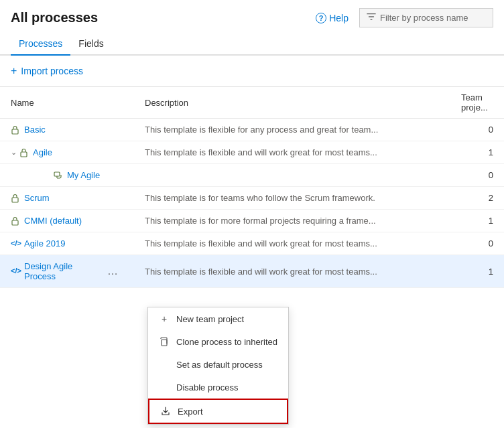 This screenshot has width=504, height=428. What do you see at coordinates (292, 103) in the screenshot?
I see `col-header-description: Description` at bounding box center [292, 103].